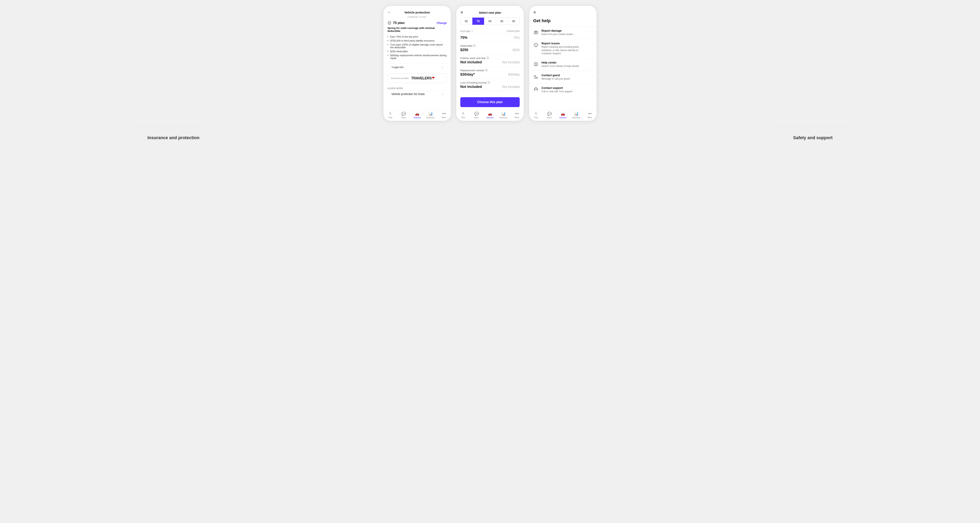 The width and height of the screenshot is (980, 523). Describe the element at coordinates (490, 115) in the screenshot. I see `nav-vehicles-2: 🚗 Vehicles` at that location.